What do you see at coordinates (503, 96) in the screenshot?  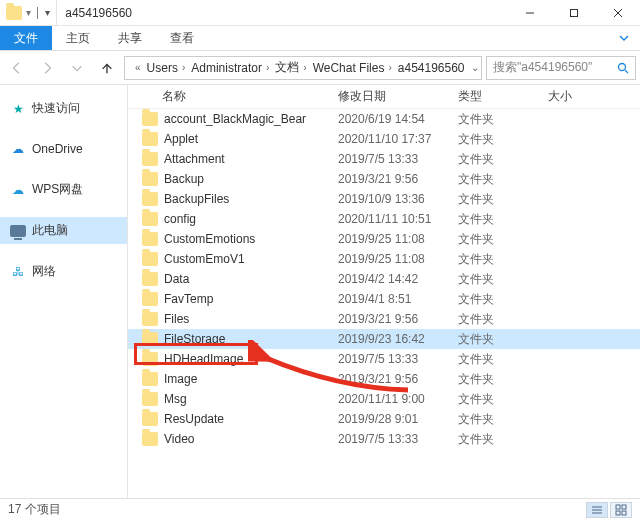 I see `col-type-header: 类型` at bounding box center [503, 96].